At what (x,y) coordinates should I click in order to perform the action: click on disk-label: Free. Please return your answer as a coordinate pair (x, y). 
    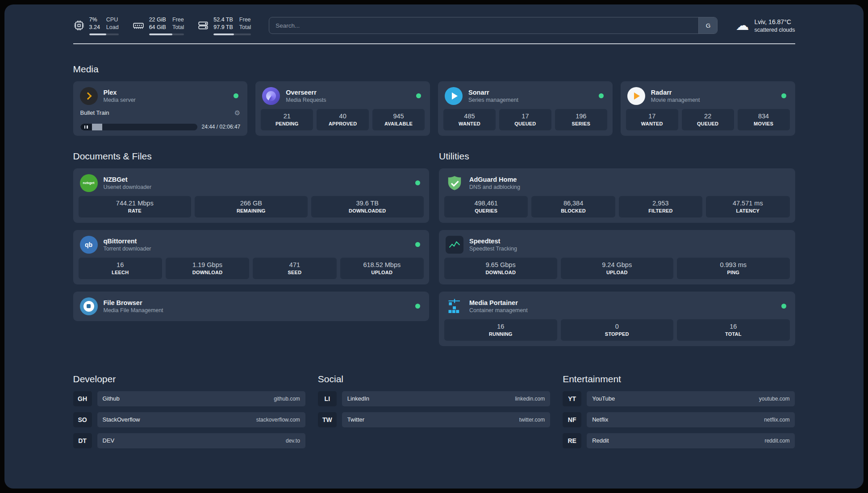
    Looking at the image, I should click on (245, 20).